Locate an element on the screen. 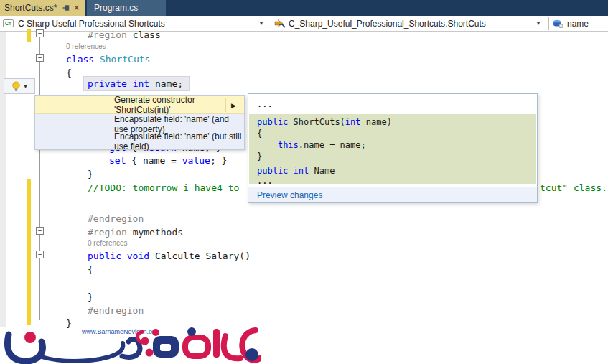 This screenshot has height=364, width=608. code-line: tcut" class. is located at coordinates (574, 188).